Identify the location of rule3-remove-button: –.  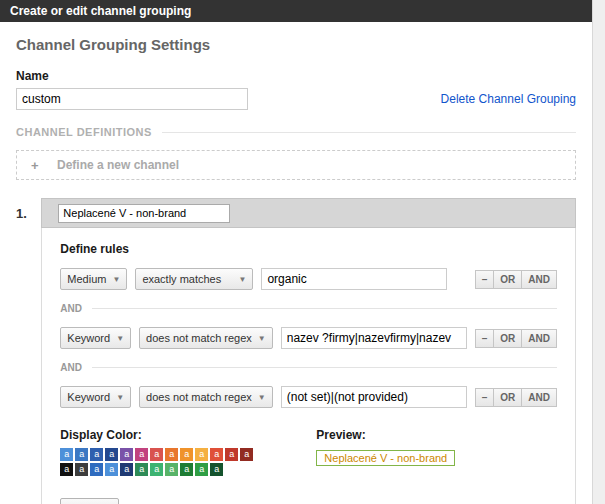
(485, 398).